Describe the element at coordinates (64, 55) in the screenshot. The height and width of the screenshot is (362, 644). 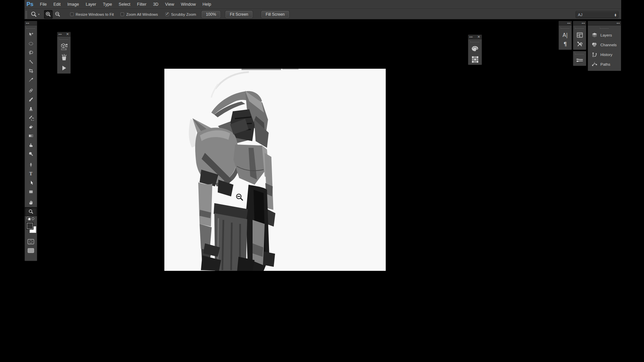
I see `panel-body` at that location.